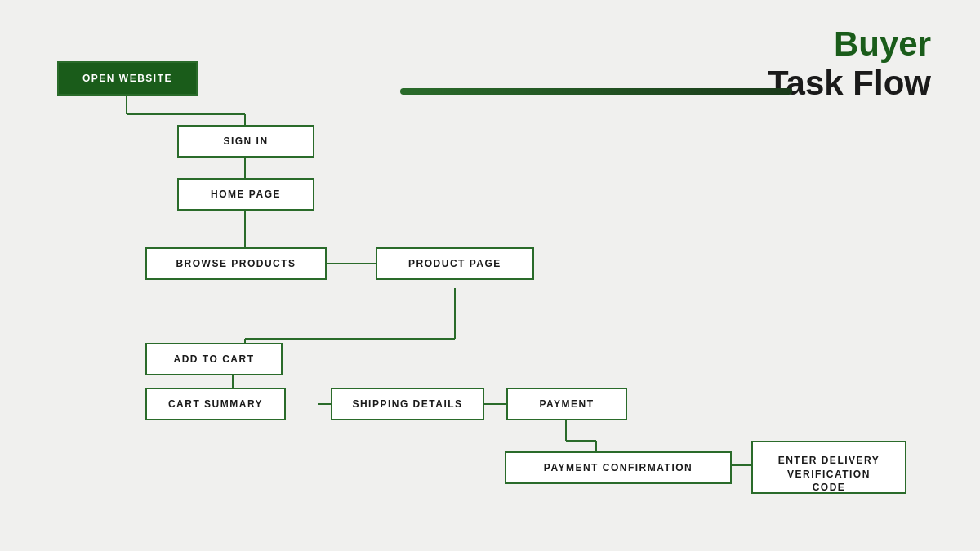 The image size is (980, 551). What do you see at coordinates (408, 404) in the screenshot?
I see `shipping-details-box: SHIPPING DETAILS` at bounding box center [408, 404].